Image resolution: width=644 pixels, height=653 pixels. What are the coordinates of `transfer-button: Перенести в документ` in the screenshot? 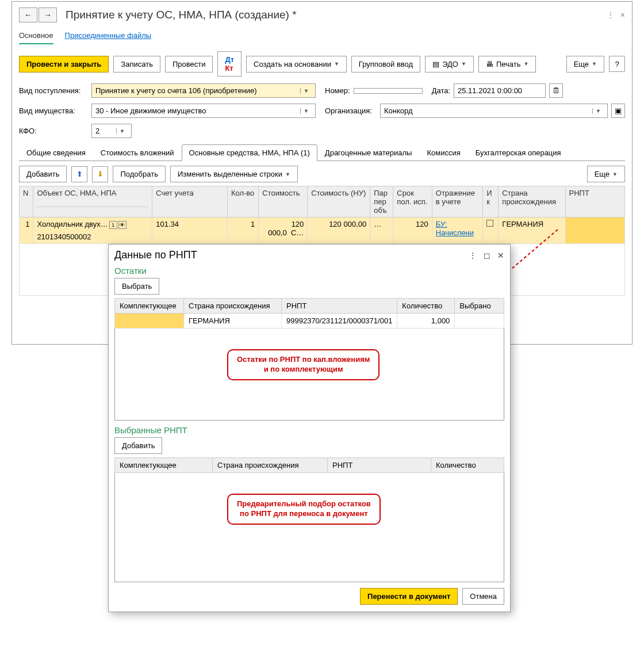 It's located at (409, 596).